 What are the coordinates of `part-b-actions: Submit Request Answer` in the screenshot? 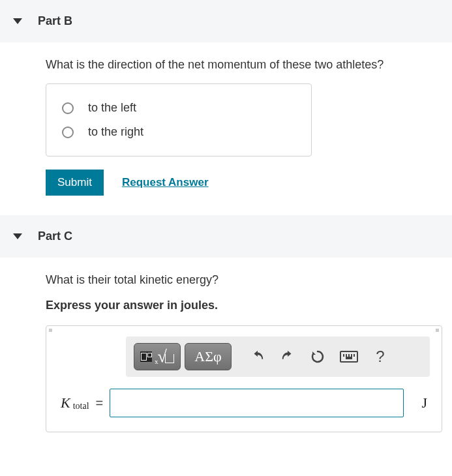 It's located at (243, 183).